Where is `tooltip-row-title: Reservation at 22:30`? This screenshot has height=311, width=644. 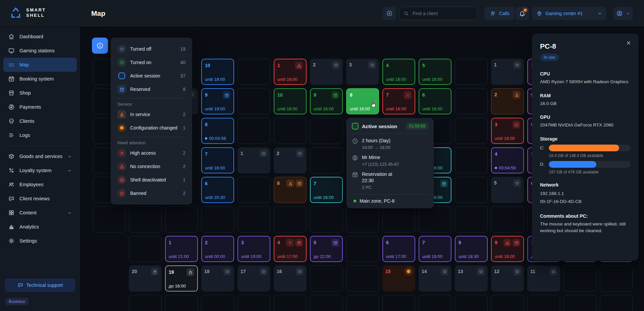 tooltip-row-title: Reservation at 22:30 is located at coordinates (395, 177).